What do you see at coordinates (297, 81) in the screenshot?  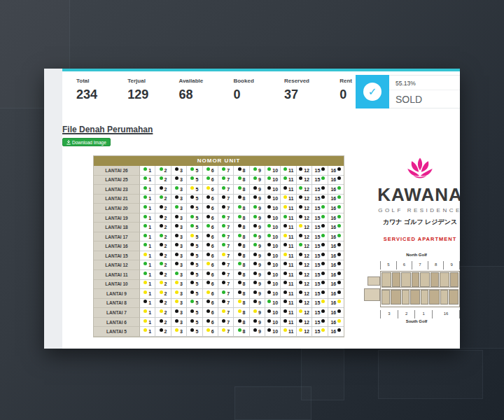 I see `stat-label: Reserved` at bounding box center [297, 81].